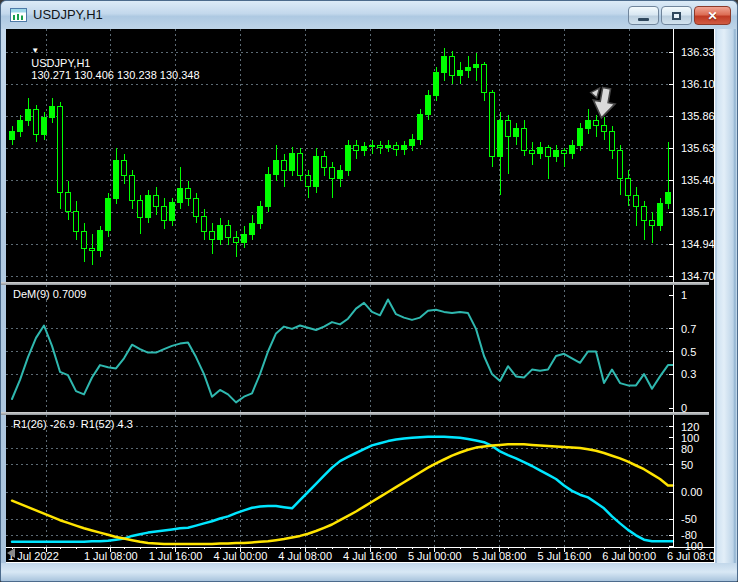 The width and height of the screenshot is (738, 582). Describe the element at coordinates (727, 306) in the screenshot. I see `window-right-border` at that location.